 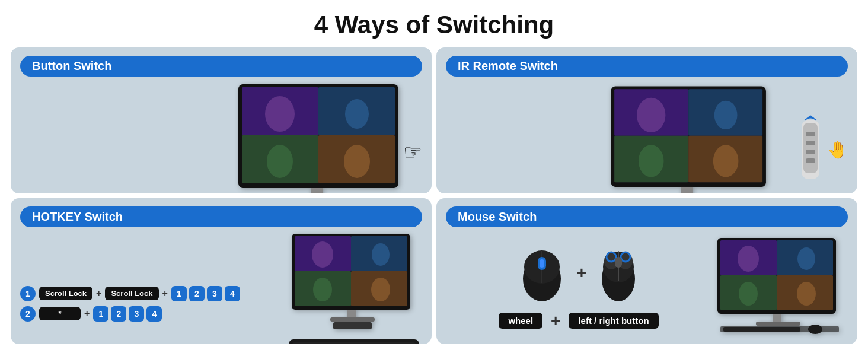 I want to click on button-switch-label: Button Switch, so click(x=221, y=66).